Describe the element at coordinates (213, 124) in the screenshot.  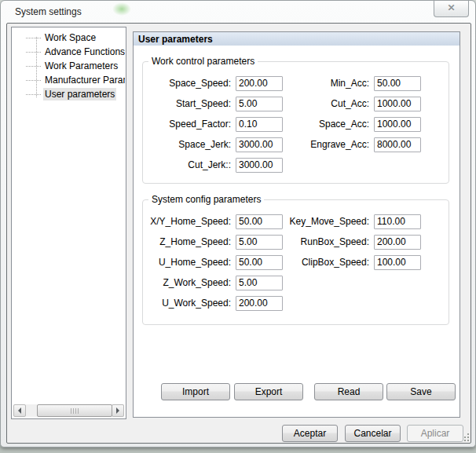
I see `field-row: Speed_Factor:` at that location.